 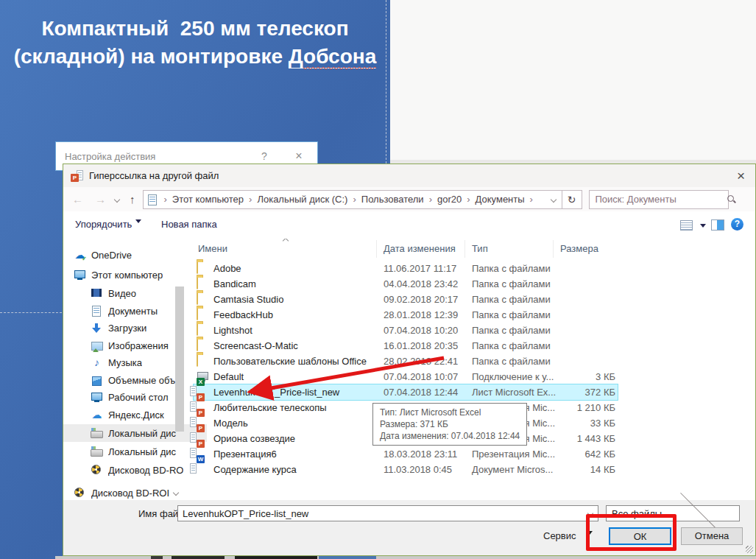 What do you see at coordinates (353, 200) in the screenshot?
I see `breadcrumb: ›Этот компьютер›Локальный диск (C:)›Поль…` at bounding box center [353, 200].